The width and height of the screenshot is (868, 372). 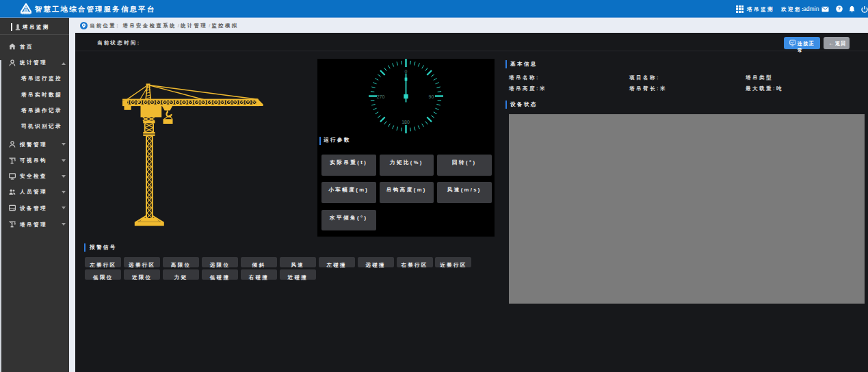 What do you see at coordinates (432, 97) in the screenshot?
I see `svg-text: 90` at bounding box center [432, 97].